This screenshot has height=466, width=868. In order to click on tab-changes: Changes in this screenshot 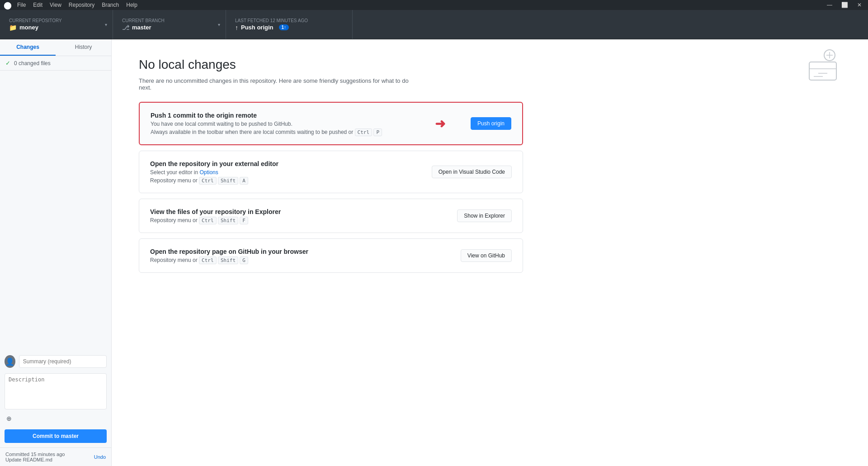, I will do `click(28, 48)`.